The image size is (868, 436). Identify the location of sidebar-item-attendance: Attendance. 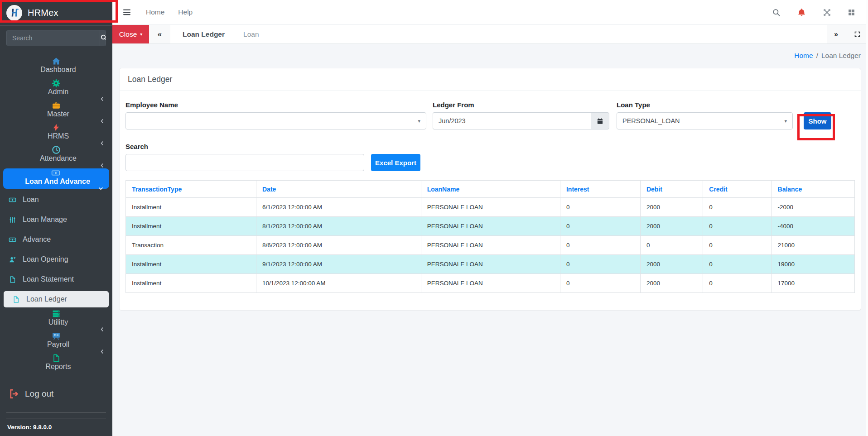
(56, 157).